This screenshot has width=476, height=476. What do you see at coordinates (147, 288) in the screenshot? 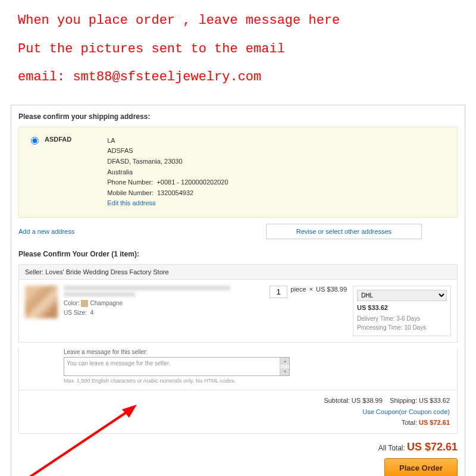
I see `product-title-blurred` at bounding box center [147, 288].